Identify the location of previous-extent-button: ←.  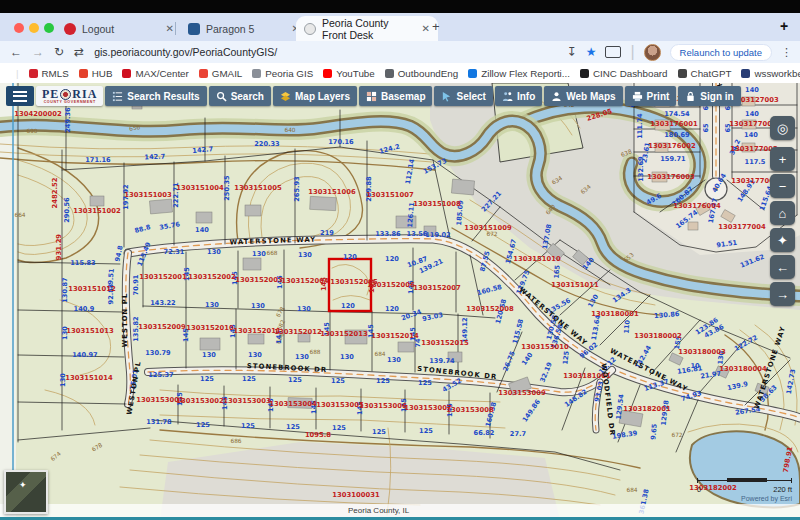
(782, 267).